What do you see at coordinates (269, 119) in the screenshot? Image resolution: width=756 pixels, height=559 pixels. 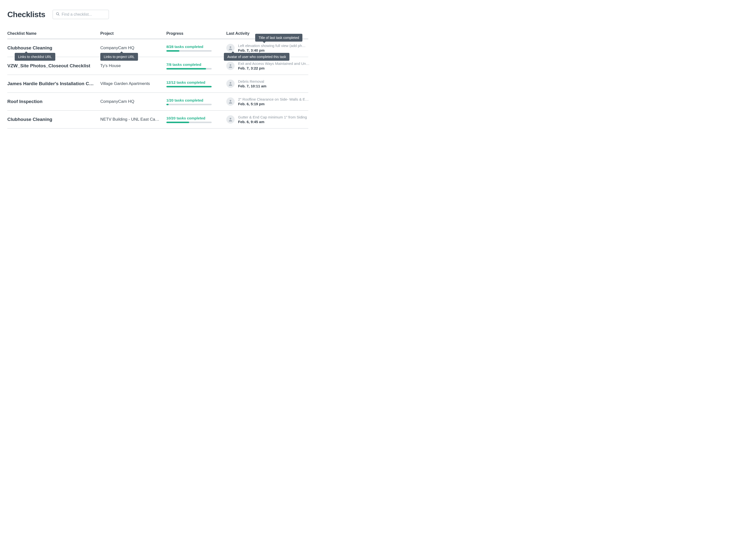 I see `activity-cell: Gutter & End Cap minimum 1" from Siding …` at bounding box center [269, 119].